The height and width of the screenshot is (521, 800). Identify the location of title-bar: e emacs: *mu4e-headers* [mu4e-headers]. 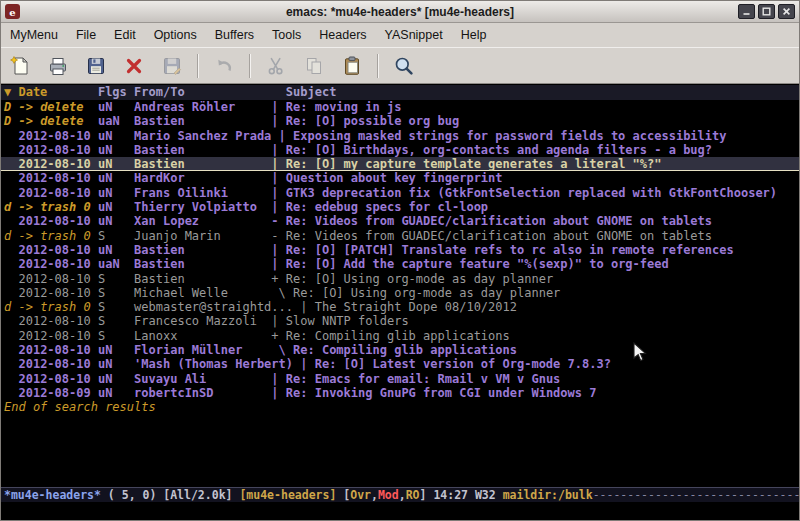
(400, 12).